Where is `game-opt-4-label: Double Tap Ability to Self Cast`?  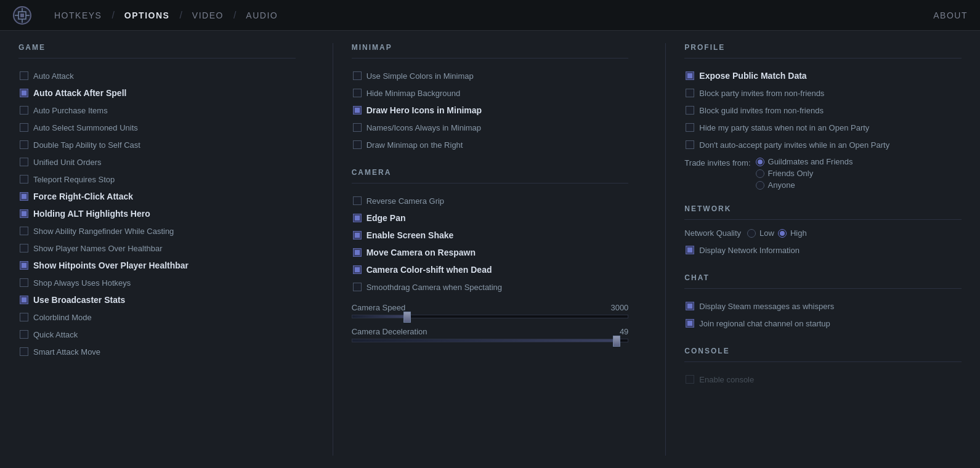
game-opt-4-label: Double Tap Ability to Self Cast is located at coordinates (87, 145).